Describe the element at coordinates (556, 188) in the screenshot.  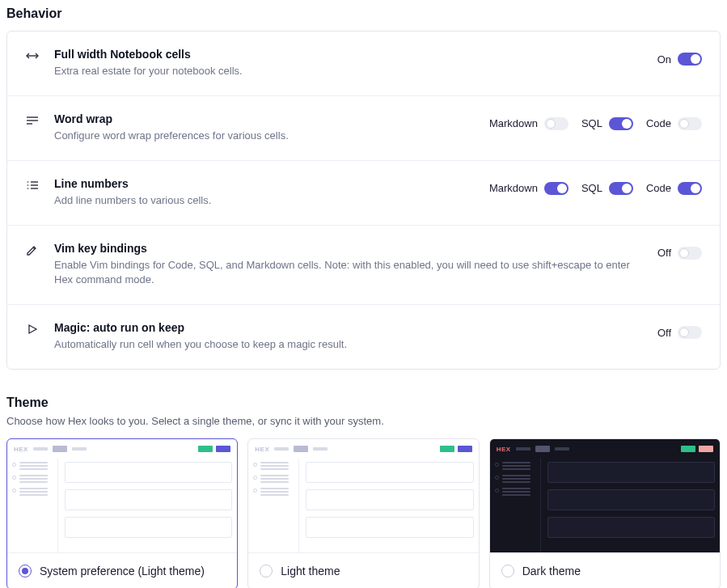
I see `linenumbers-markdown-toggle` at that location.